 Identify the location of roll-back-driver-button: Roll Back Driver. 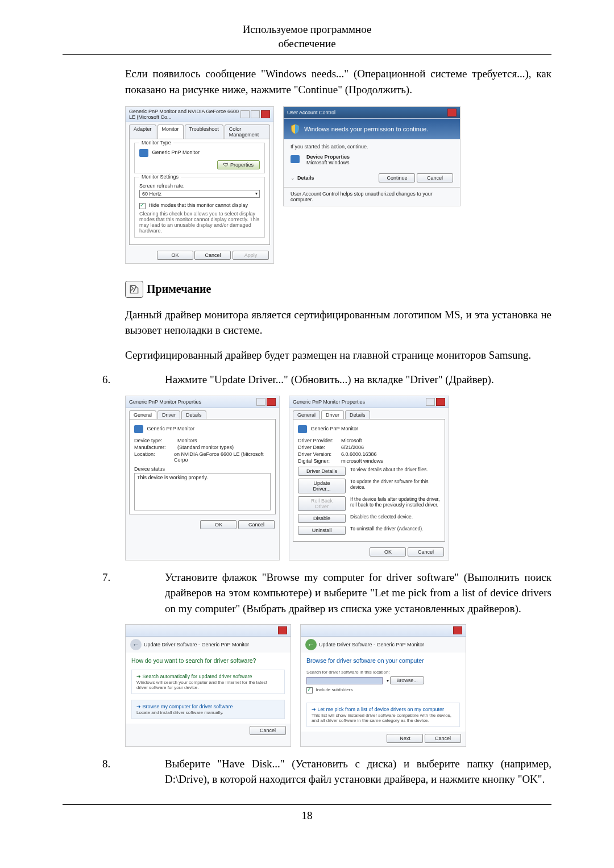
(322, 504).